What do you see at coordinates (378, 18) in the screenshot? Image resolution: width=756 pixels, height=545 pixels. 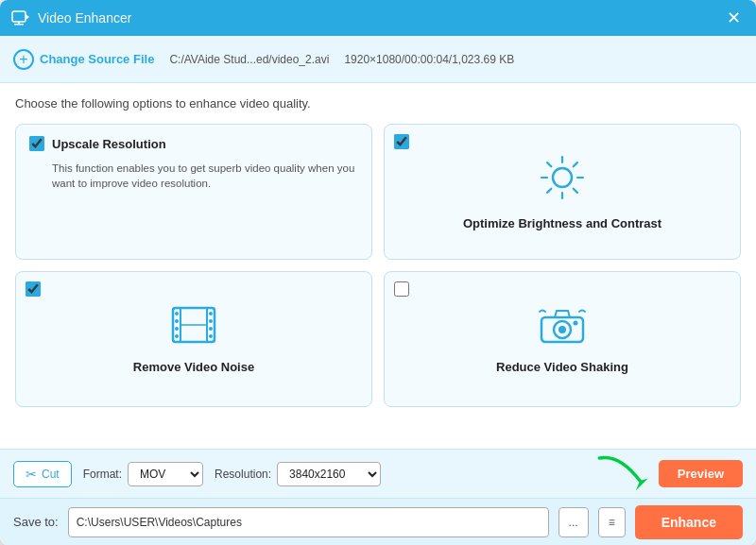 I see `title-bar: Video Enhancer ✕` at bounding box center [378, 18].